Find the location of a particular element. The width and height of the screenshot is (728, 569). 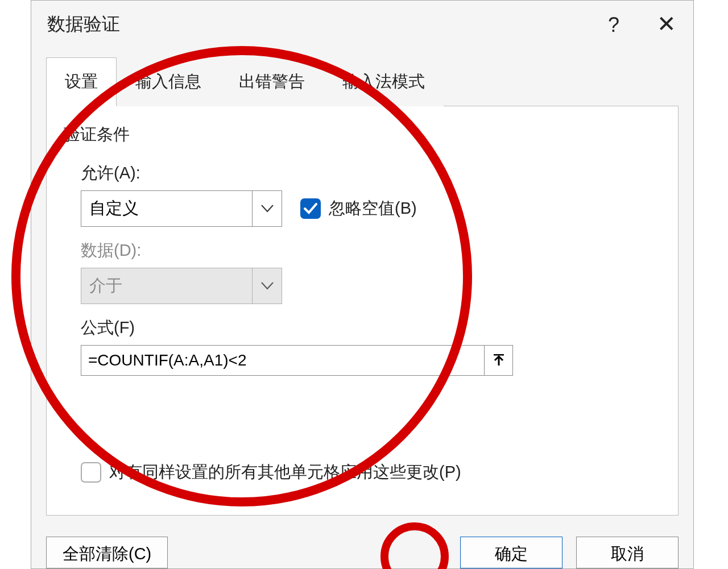

tab-bar: 设置 输入信息 出错警告 输入法模式 is located at coordinates (362, 82).